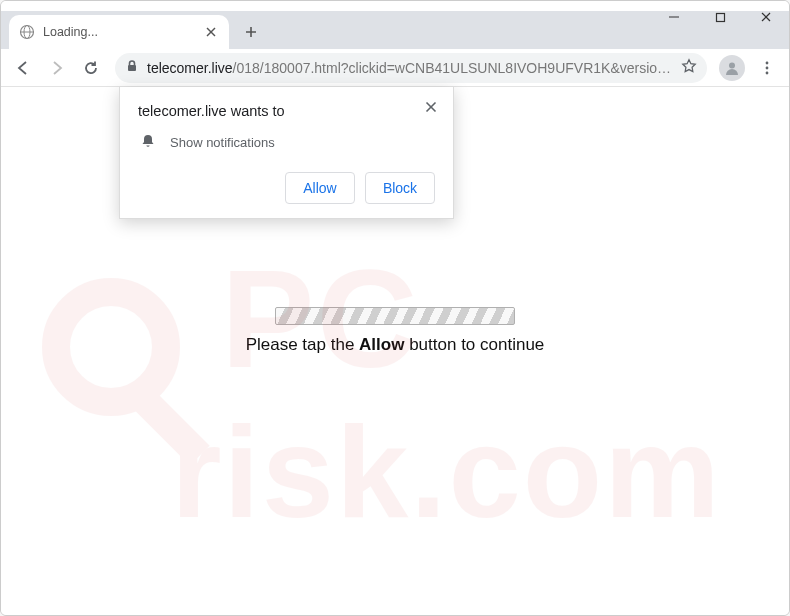 The width and height of the screenshot is (790, 616). What do you see at coordinates (57, 68) in the screenshot?
I see `forward-button` at bounding box center [57, 68].